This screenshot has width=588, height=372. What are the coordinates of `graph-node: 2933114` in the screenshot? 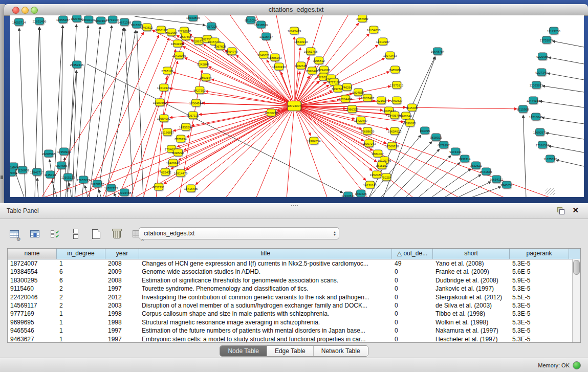 It's located at (465, 159).